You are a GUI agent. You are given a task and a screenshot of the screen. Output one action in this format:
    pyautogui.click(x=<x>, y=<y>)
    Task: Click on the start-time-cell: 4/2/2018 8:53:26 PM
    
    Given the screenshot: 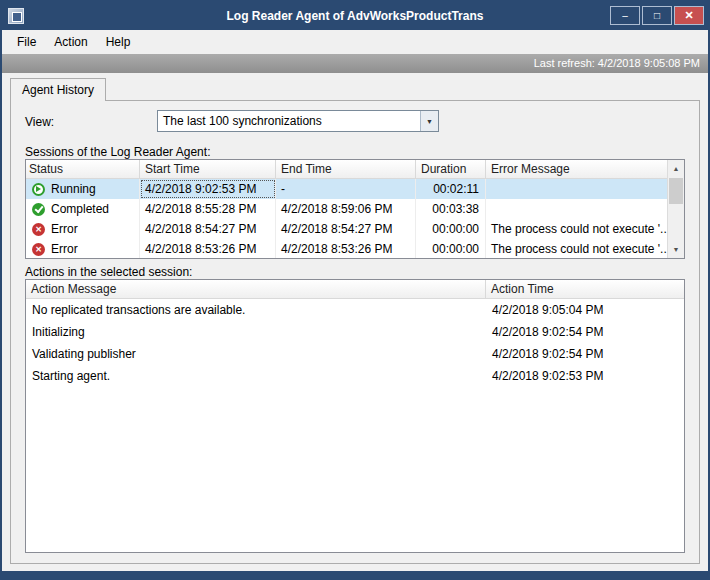 What is the action you would take?
    pyautogui.click(x=208, y=249)
    